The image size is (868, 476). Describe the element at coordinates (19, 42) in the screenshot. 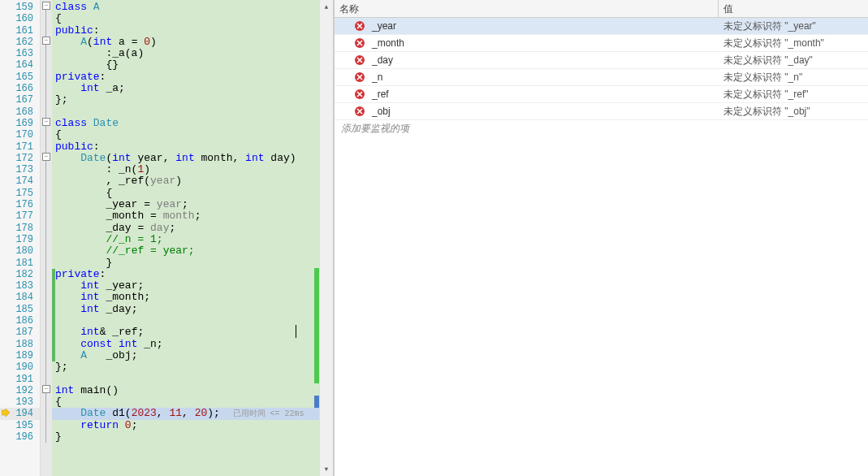

I see `line-number: 162` at that location.